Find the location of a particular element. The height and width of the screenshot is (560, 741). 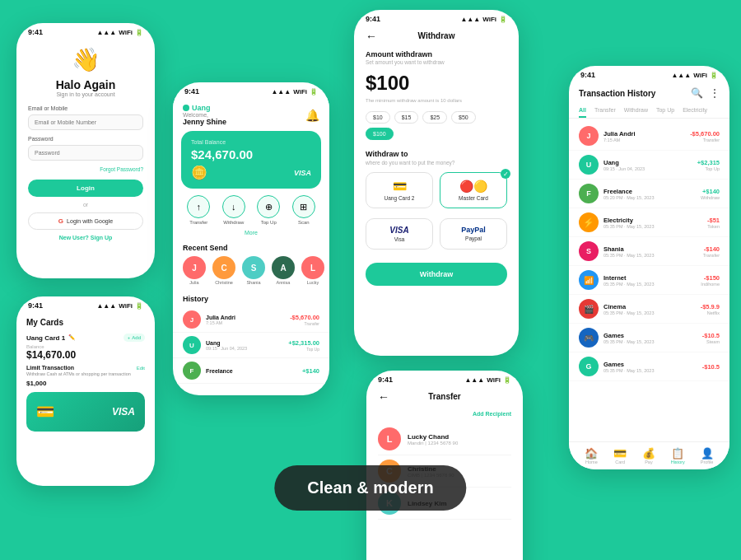

action-transfer: ↑ Transfer is located at coordinates (198, 210).